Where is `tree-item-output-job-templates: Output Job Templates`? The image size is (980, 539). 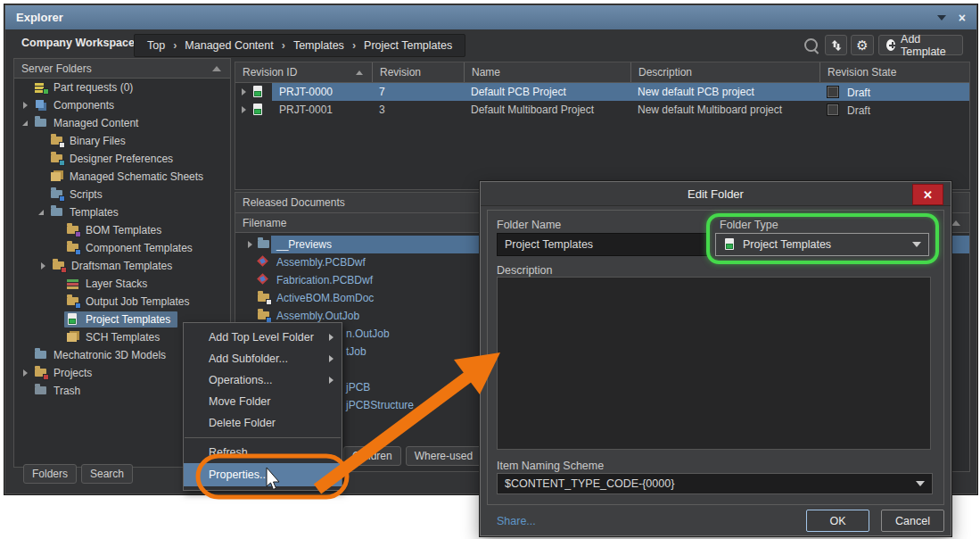
tree-item-output-job-templates: Output Job Templates is located at coordinates (122, 302).